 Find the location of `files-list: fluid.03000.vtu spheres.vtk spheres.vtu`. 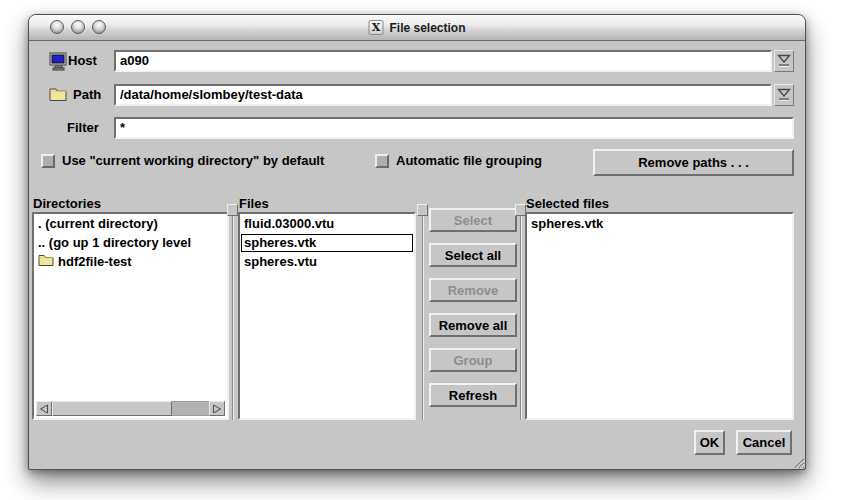

files-list: fluid.03000.vtu spheres.vtk spheres.vtu is located at coordinates (327, 316).